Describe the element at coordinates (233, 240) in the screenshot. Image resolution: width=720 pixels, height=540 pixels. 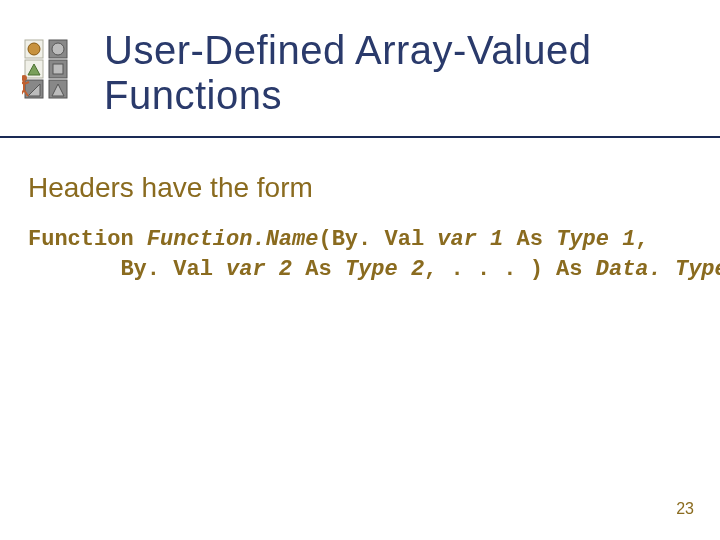
I see `function-name: Function.Name` at that location.